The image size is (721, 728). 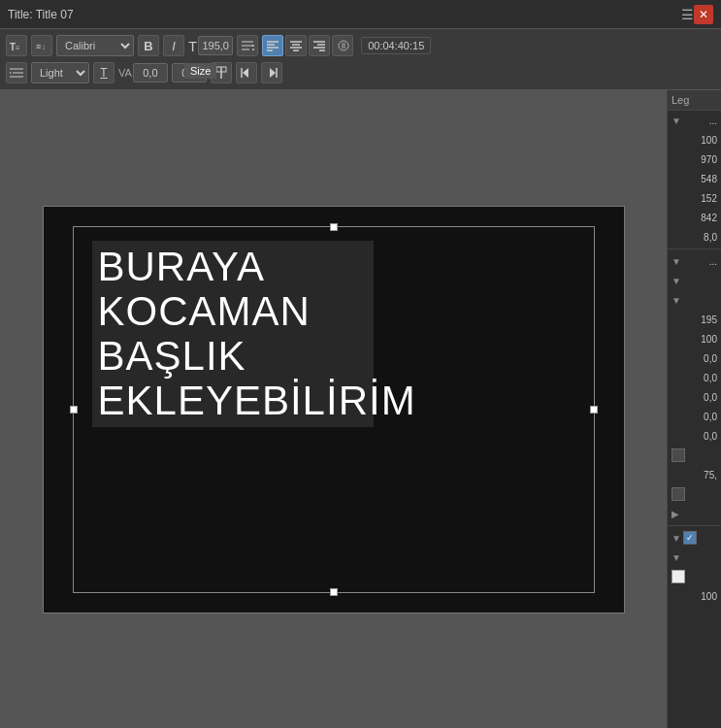 What do you see at coordinates (334, 227) in the screenshot?
I see `handle-top-center` at bounding box center [334, 227].